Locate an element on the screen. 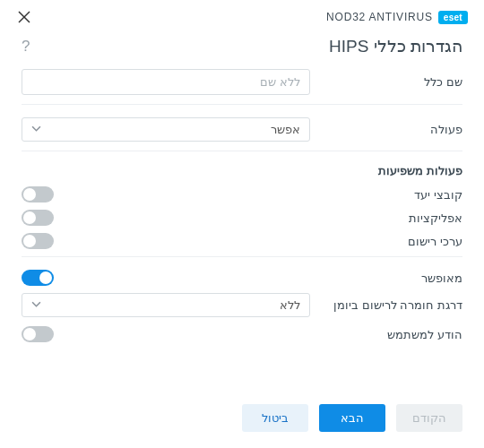 This screenshot has width=484, height=448. target-files-toggle is located at coordinates (38, 194).